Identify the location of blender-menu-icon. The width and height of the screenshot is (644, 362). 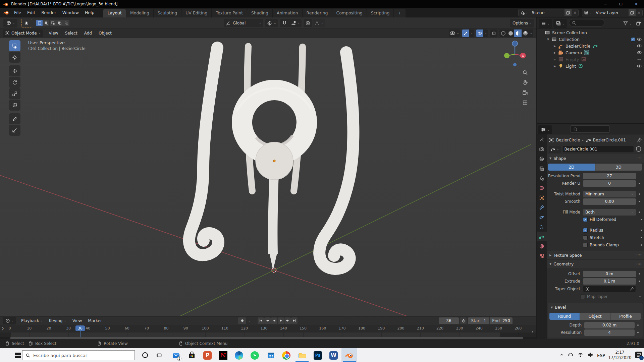
(6, 13).